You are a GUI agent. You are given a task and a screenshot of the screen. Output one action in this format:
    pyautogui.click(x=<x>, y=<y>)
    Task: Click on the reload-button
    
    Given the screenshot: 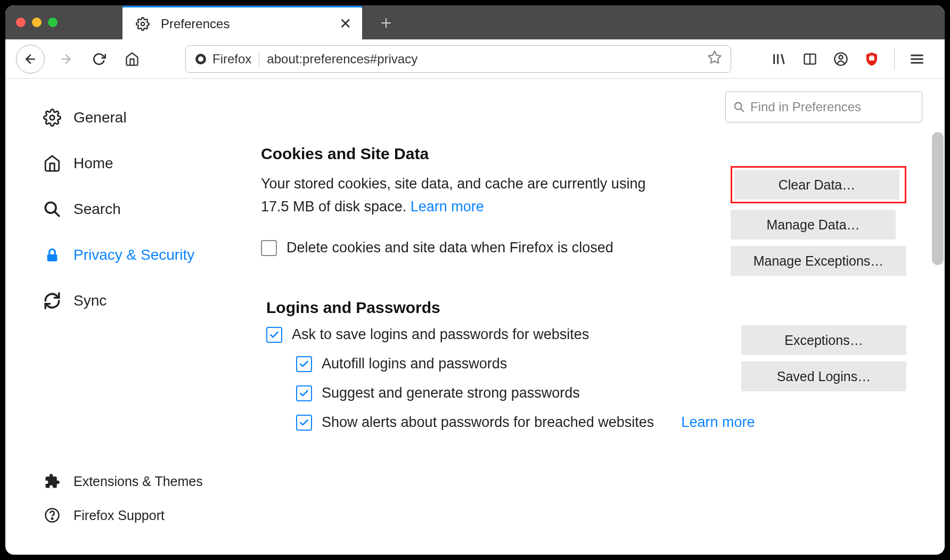 What is the action you would take?
    pyautogui.click(x=99, y=59)
    